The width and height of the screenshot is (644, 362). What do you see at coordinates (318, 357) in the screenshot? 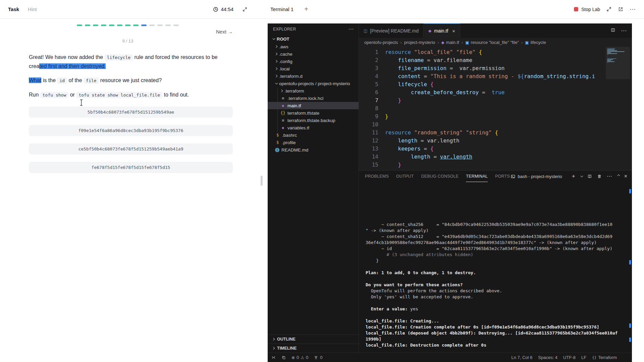
I see `ports-status: 0` at bounding box center [318, 357].